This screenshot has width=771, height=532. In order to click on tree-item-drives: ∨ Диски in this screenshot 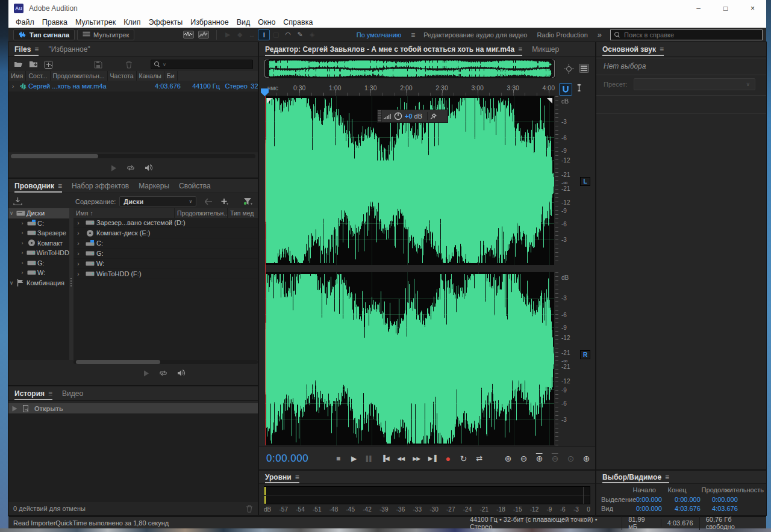, I will do `click(39, 213)`.